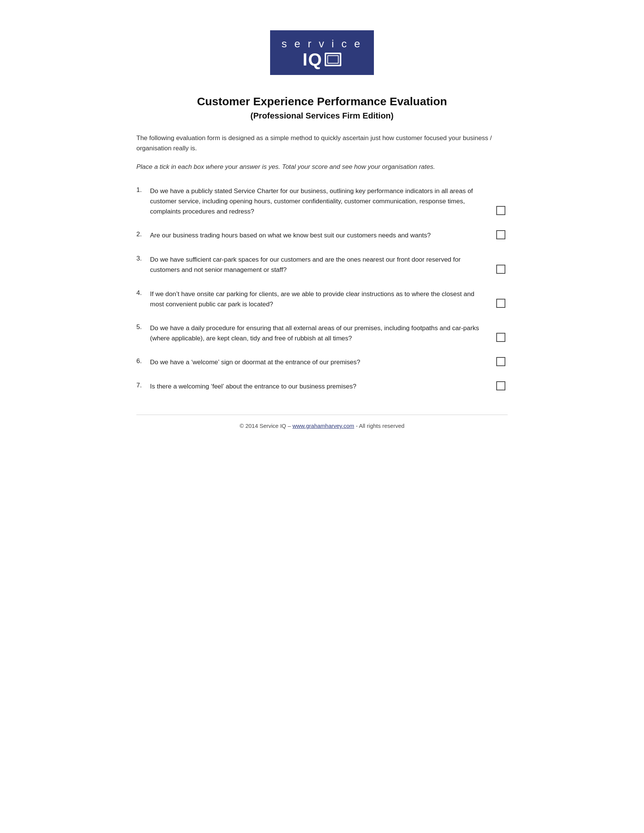 The height and width of the screenshot is (833, 644). Describe the element at coordinates (322, 289) in the screenshot. I see `questions-list: 1. Do we have a publicly stated Service …` at that location.